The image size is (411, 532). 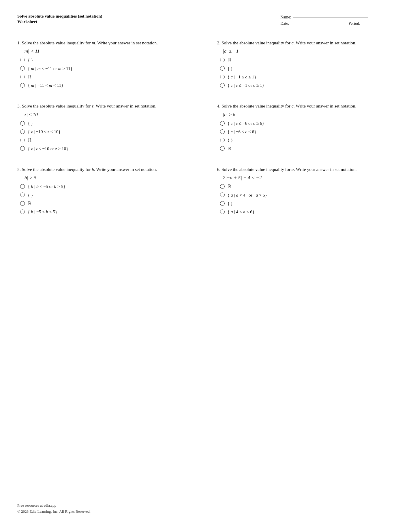 I want to click on footer-line1: Free resources at edia.app, so click(x=54, y=505).